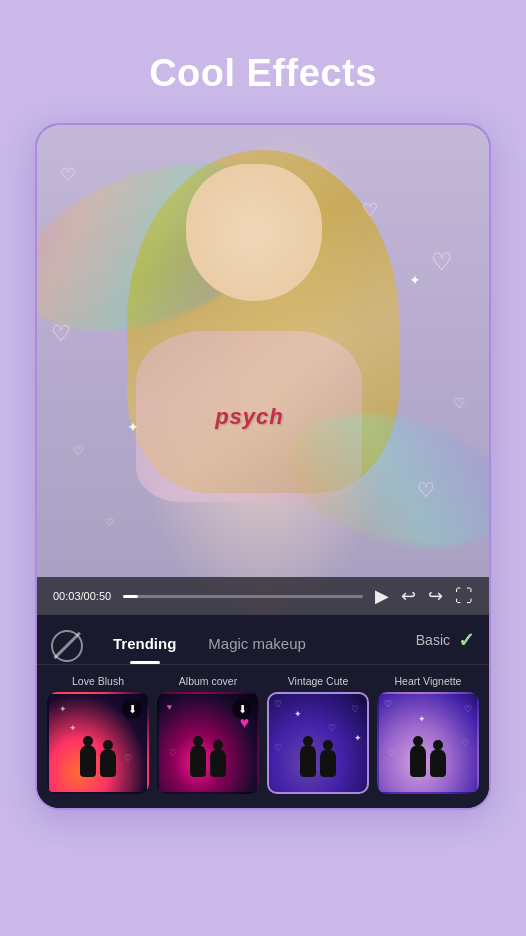 The height and width of the screenshot is (936, 526). I want to click on progress-bar, so click(243, 596).